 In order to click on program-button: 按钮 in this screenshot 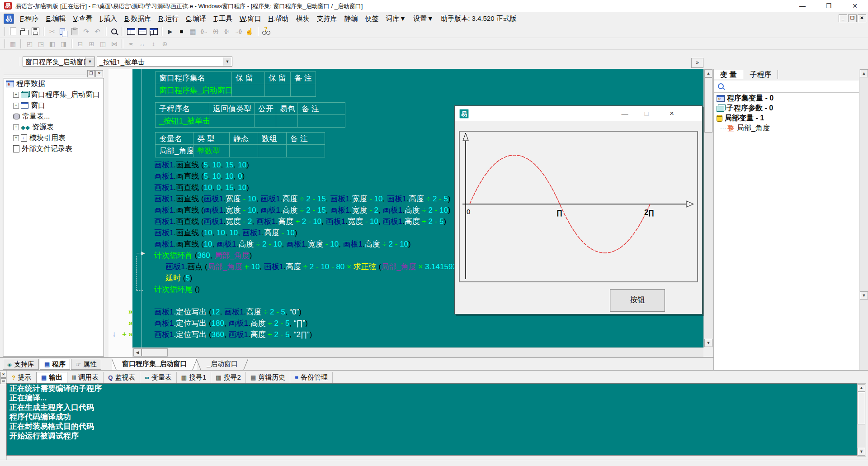, I will do `click(637, 300)`.